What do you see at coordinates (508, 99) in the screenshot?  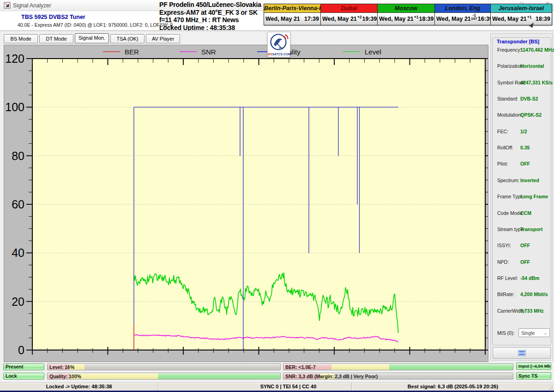 I see `tp-row-label: Standard:` at bounding box center [508, 99].